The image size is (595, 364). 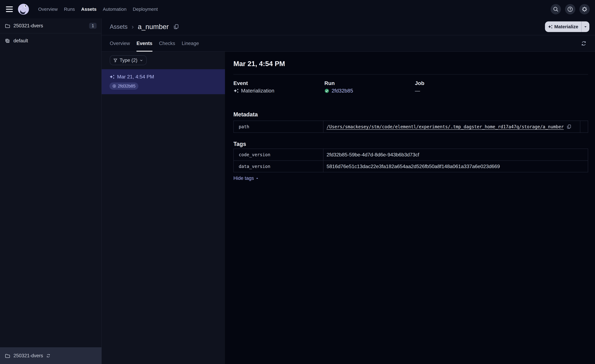 What do you see at coordinates (585, 27) in the screenshot?
I see `materialize-dropdown` at bounding box center [585, 27].